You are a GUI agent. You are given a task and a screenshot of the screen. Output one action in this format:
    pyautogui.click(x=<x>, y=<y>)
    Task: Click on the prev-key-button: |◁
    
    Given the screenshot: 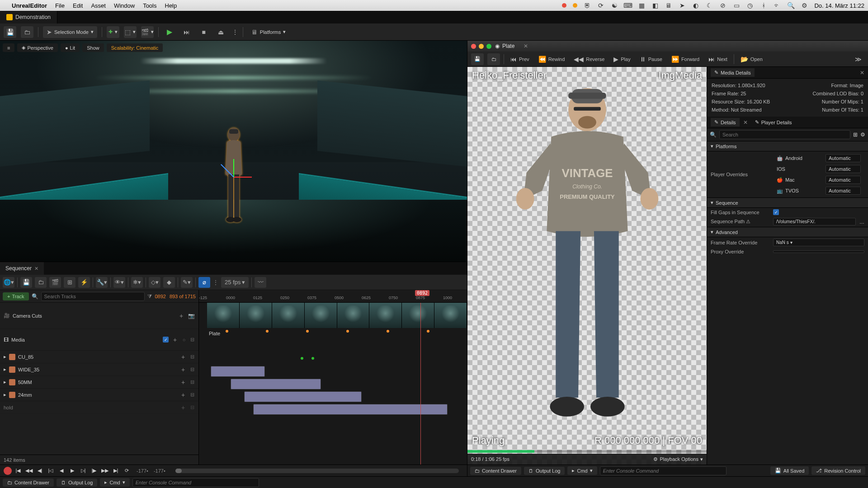 What is the action you would take?
    pyautogui.click(x=51, y=471)
    